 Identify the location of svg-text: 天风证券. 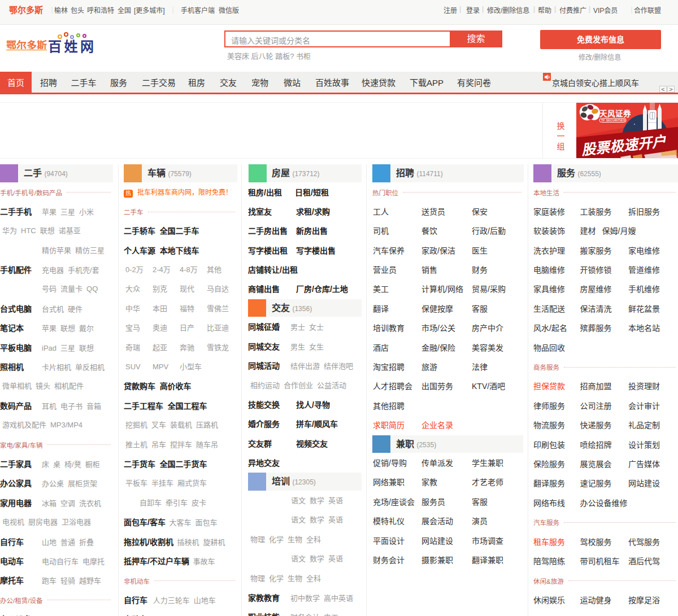
(615, 113).